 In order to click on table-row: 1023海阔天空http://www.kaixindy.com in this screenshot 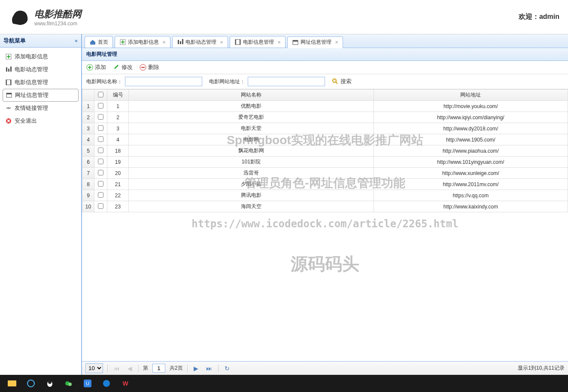, I will do `click(325, 207)`.